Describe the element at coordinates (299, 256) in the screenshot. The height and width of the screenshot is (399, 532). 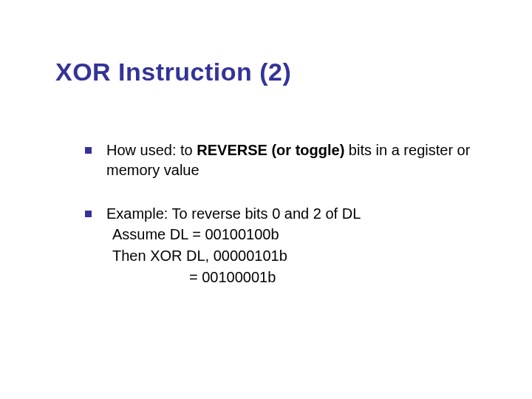
I see `example-line-then: Then XOR DL, 00000101b` at that location.